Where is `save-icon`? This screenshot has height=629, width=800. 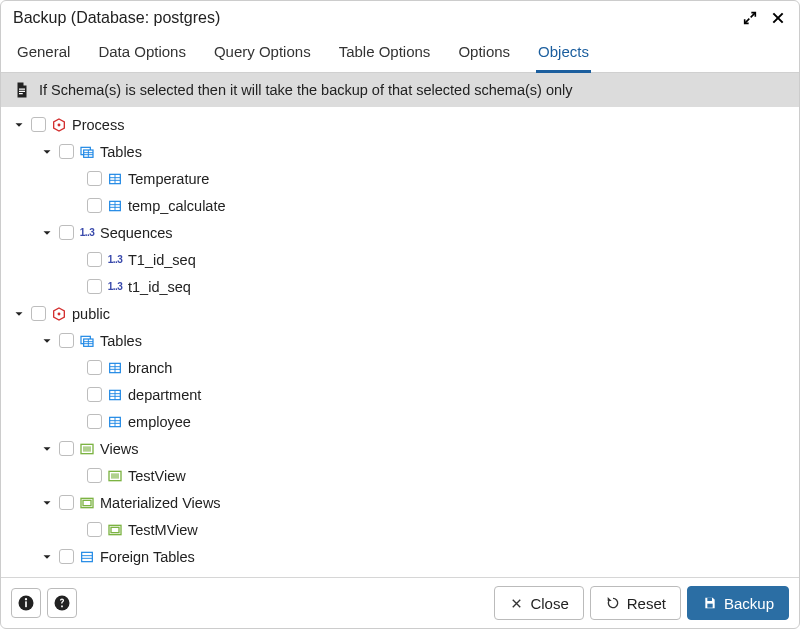
save-icon is located at coordinates (710, 603).